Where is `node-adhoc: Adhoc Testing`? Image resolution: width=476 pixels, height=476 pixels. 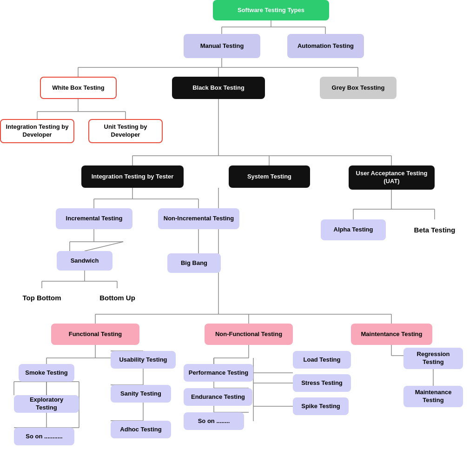 node-adhoc: Adhoc Testing is located at coordinates (141, 430).